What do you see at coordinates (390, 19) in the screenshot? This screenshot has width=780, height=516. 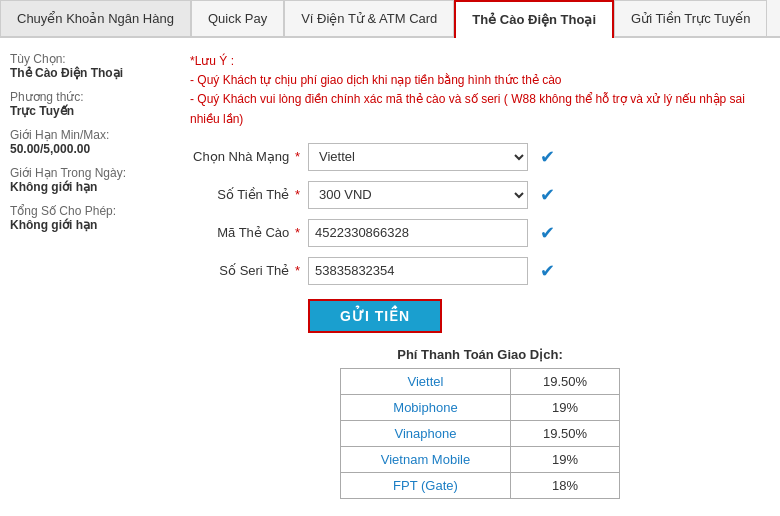 I see `nav-tabs: Chuyển Khoản Ngân Hàng Quick Pay Ví Điện…` at bounding box center [390, 19].